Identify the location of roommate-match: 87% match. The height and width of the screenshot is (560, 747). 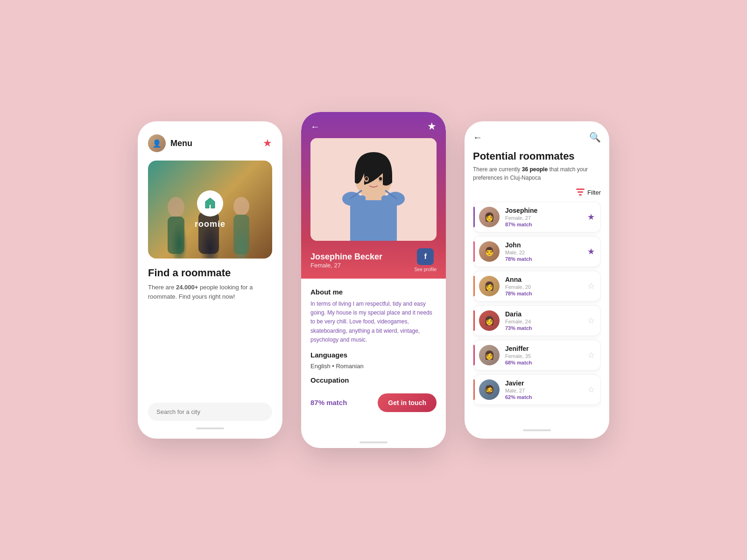
(543, 224).